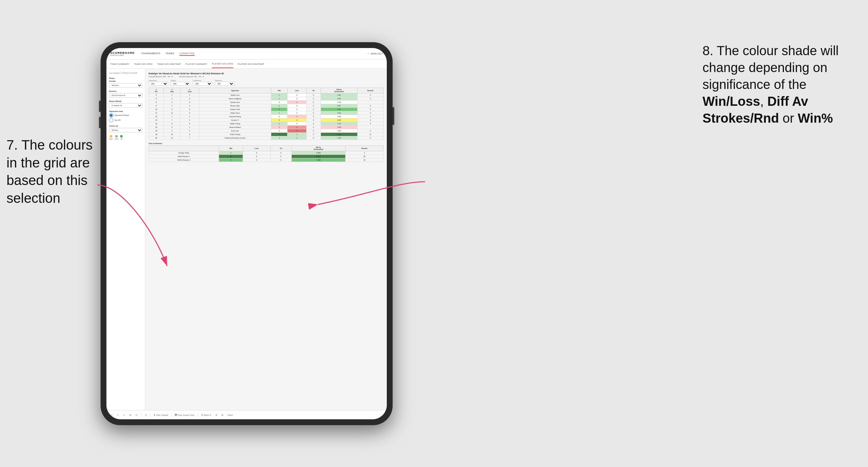 Image resolution: width=868 pixels, height=467 pixels. What do you see at coordinates (121, 137) in the screenshot?
I see `legend-up: Up` at bounding box center [121, 137].